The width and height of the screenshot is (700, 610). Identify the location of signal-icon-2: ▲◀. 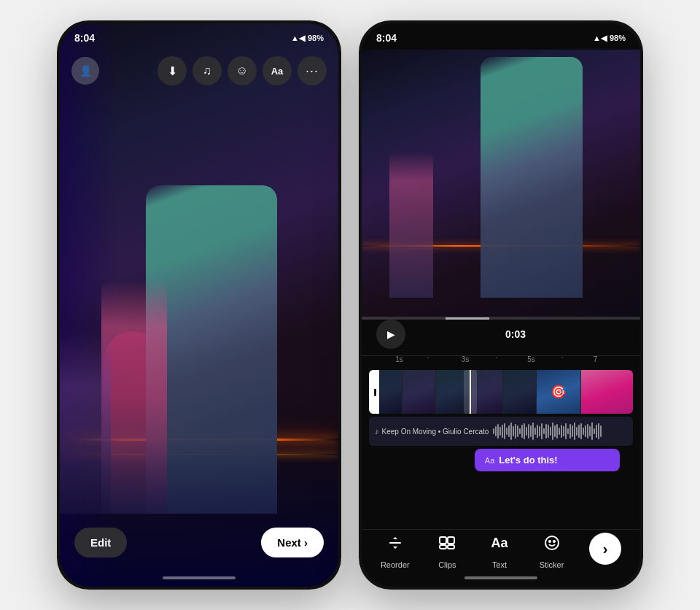
(599, 38).